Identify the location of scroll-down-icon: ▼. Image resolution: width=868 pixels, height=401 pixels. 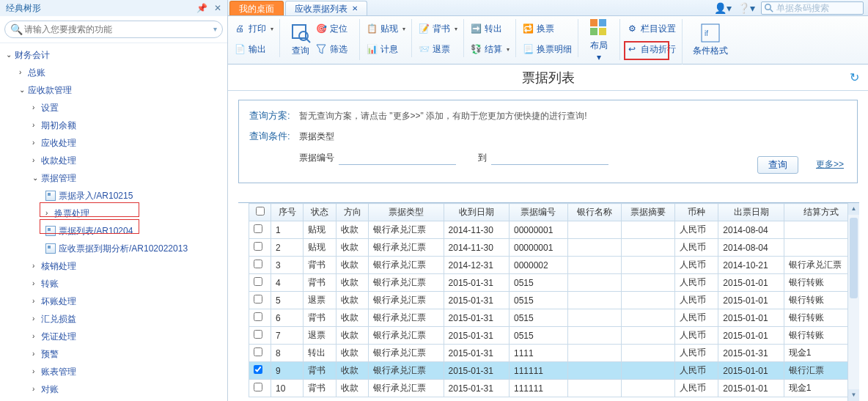
(853, 395).